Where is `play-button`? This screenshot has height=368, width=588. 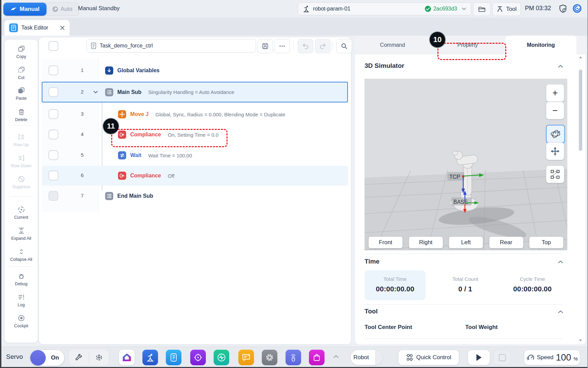 play-button is located at coordinates (479, 357).